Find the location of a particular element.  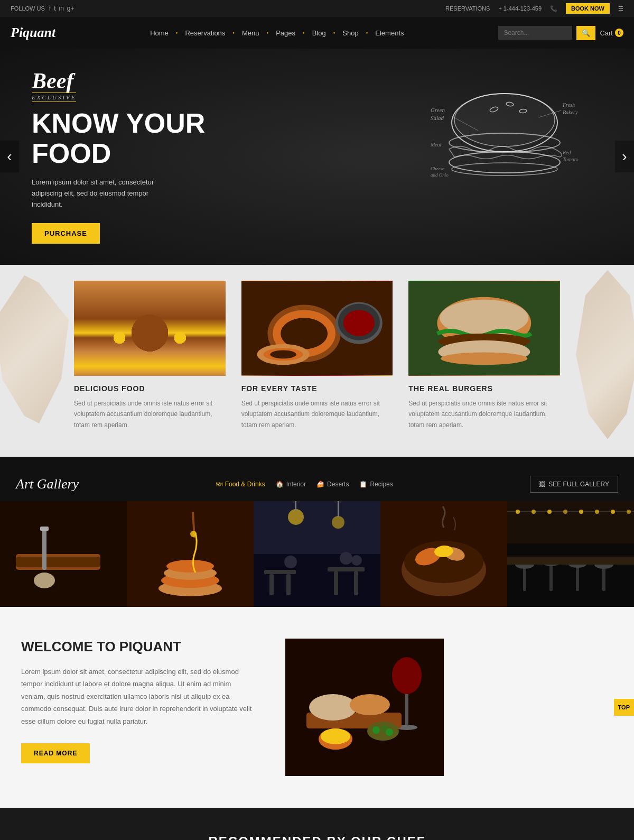

nav-item-menu: Menu is located at coordinates (250, 33).